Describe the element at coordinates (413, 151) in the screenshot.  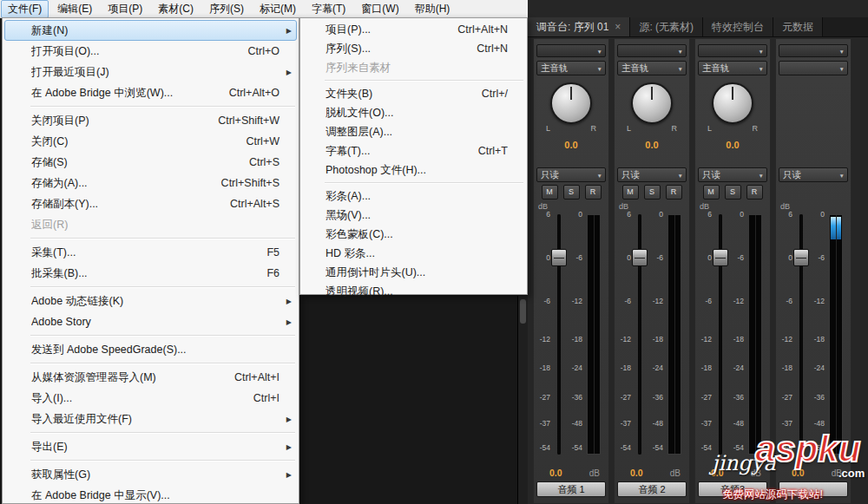
I see `menu-item: 字幕(T)...Ctrl+T` at that location.